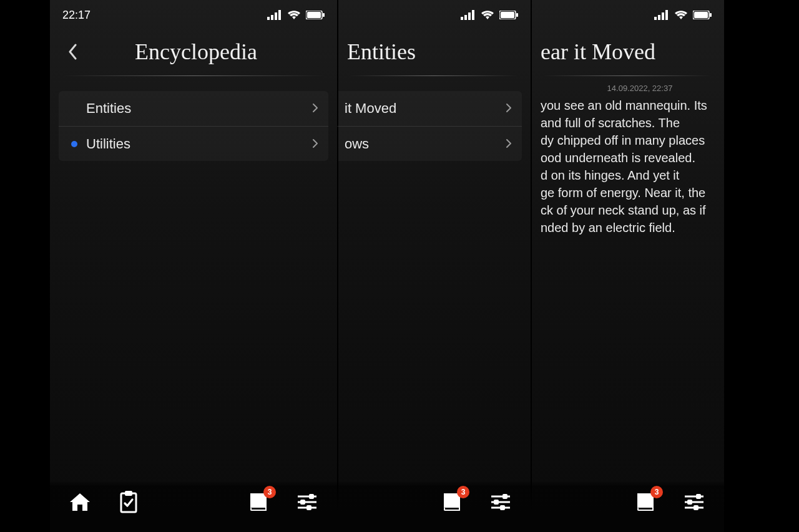  What do you see at coordinates (76, 15) in the screenshot?
I see `status-time: 22:17` at bounding box center [76, 15].